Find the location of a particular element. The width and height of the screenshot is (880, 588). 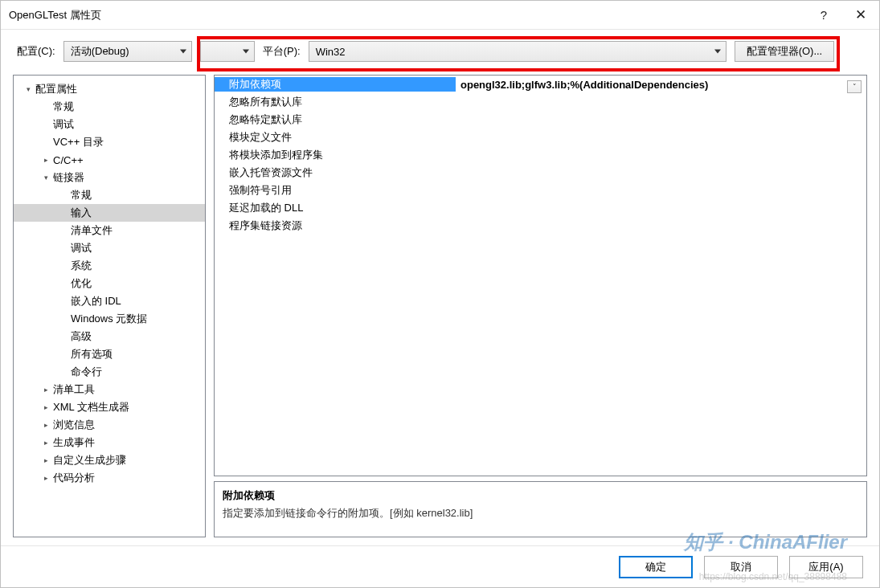

tree-item-label: 配置属性 is located at coordinates (56, 89).